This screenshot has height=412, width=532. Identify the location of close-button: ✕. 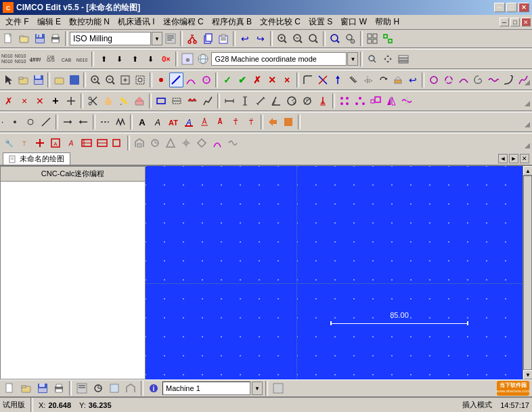
(524, 7).